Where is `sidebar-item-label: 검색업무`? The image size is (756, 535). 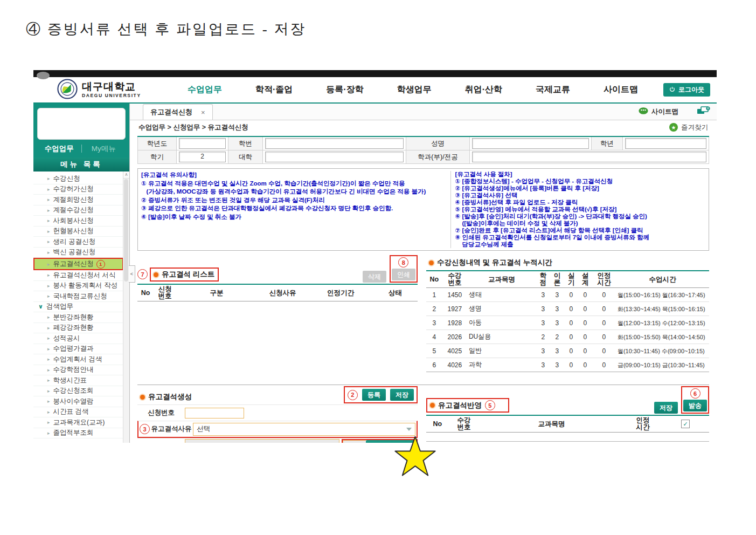
sidebar-item-label: 검색업무 is located at coordinates (60, 306).